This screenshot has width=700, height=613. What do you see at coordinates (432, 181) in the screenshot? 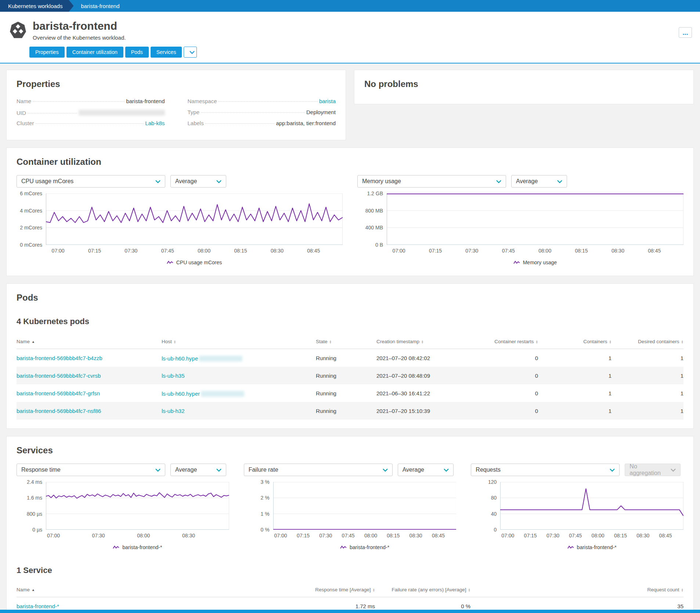
I see `memory-metric-select: Memory usage` at bounding box center [432, 181].